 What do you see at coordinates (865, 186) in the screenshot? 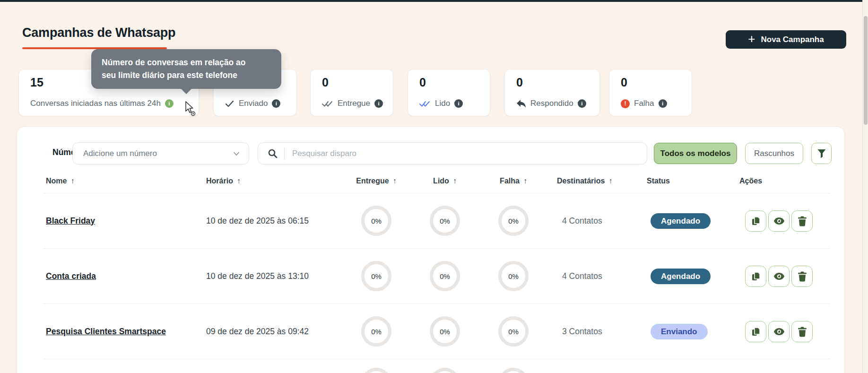
I see `vertical-scrollbar-track` at bounding box center [865, 186].